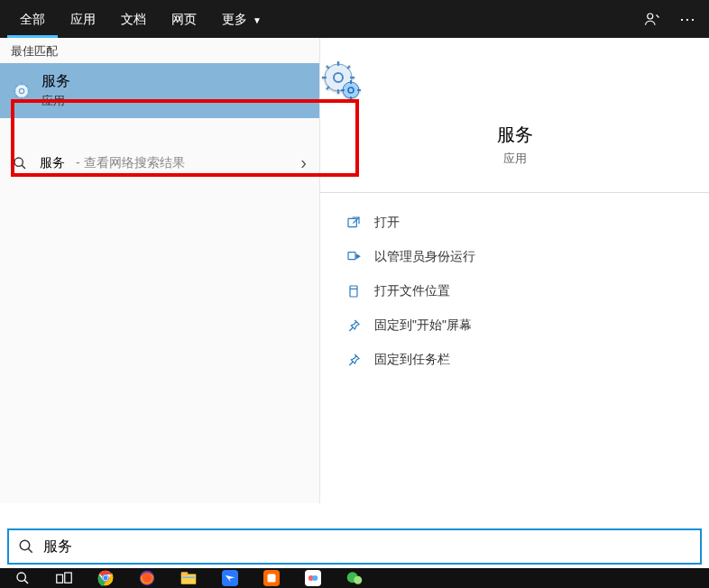 Image resolution: width=709 pixels, height=588 pixels. Describe the element at coordinates (184, 19) in the screenshot. I see `tab-web: 网页` at that location.